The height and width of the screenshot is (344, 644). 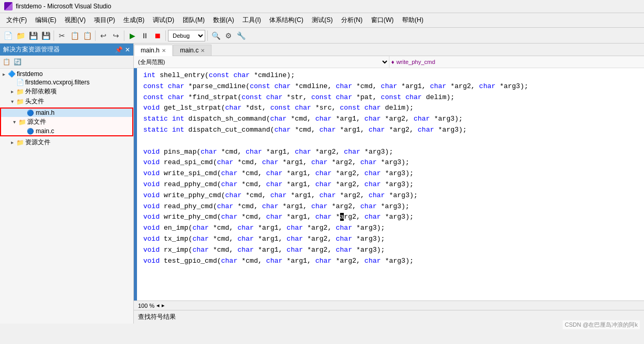 I want to click on menu-item-文件F: 文件(F), so click(x=17, y=20).